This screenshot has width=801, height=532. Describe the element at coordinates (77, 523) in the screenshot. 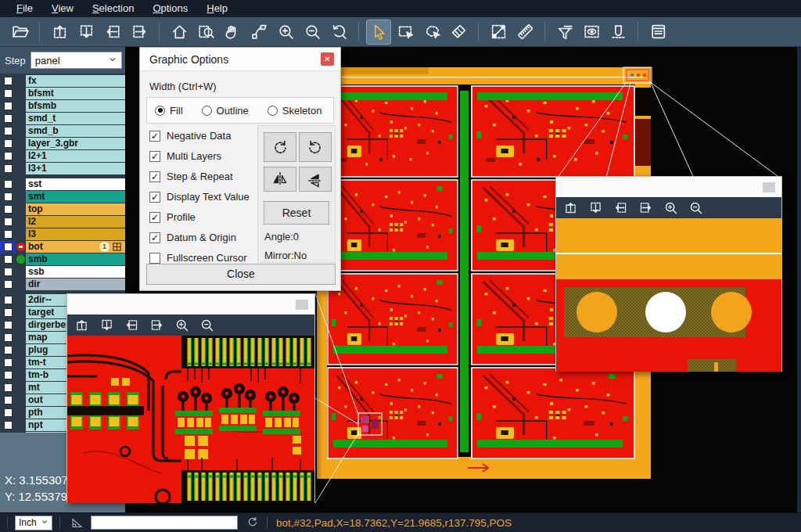

I see `corner-measure-icon` at that location.